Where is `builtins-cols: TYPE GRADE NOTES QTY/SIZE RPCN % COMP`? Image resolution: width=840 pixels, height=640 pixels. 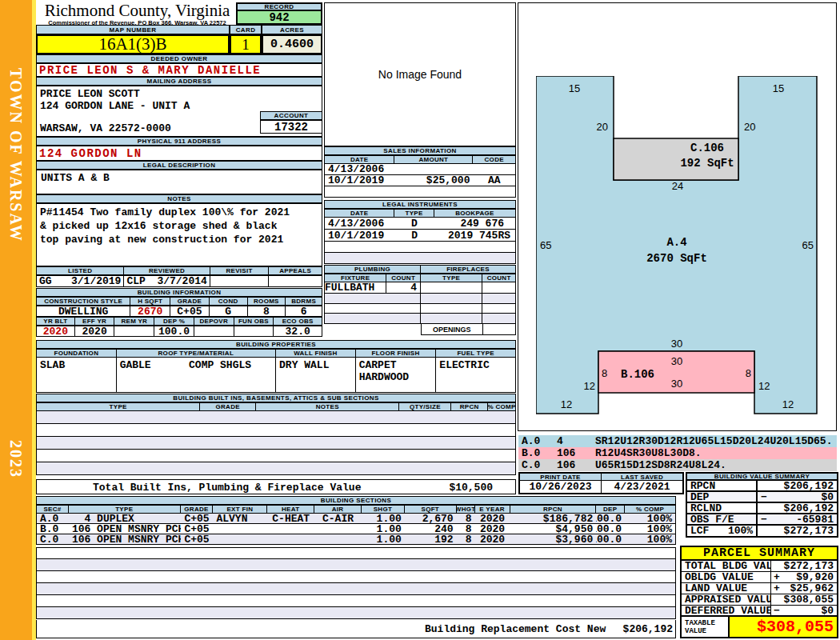
builtins-cols: TYPE GRADE NOTES QTY/SIZE RPCN % COMP is located at coordinates (276, 406).